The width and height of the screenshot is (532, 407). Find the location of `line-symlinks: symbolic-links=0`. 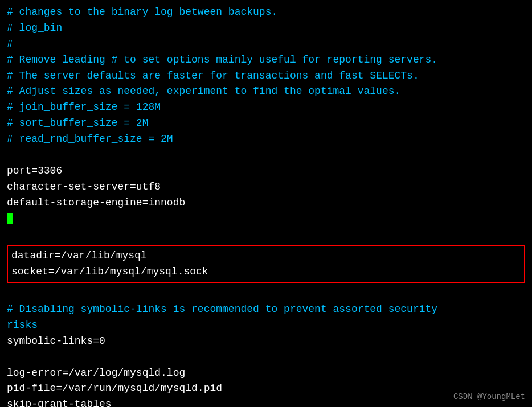

line-symlinks: symbolic-links=0 is located at coordinates (266, 342).